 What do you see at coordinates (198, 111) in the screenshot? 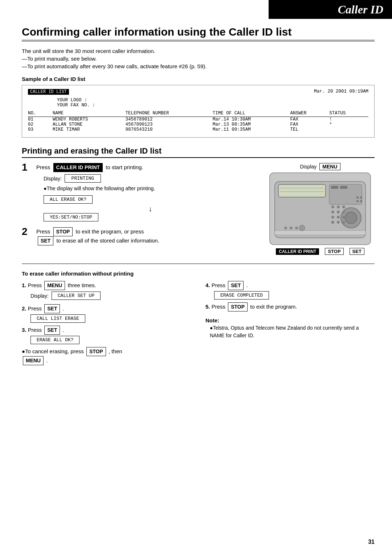
I see `sample-box: CALLER ID LIST Mar. 20 2001 09:19AM YOUR…` at bounding box center [198, 111].